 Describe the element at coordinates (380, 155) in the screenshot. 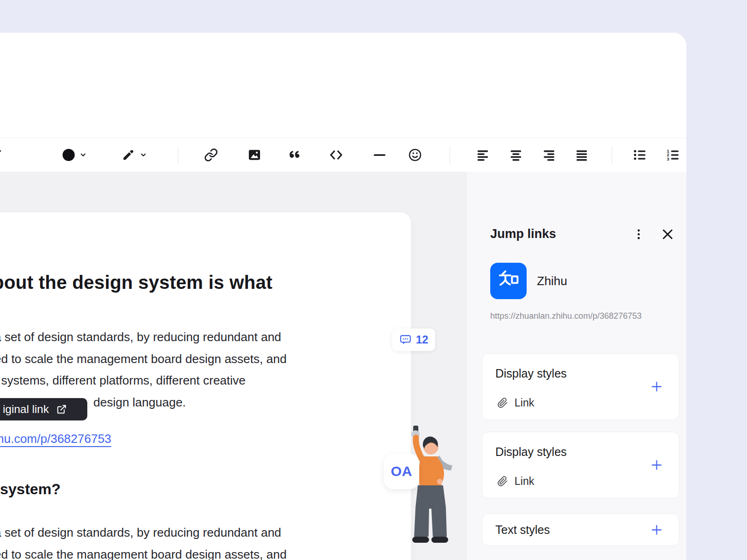

I see `horizontal-rule-icon` at that location.